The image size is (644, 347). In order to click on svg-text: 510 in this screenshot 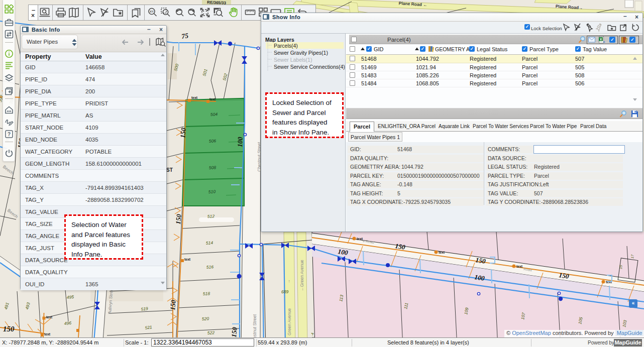, I will do `click(212, 192)`.